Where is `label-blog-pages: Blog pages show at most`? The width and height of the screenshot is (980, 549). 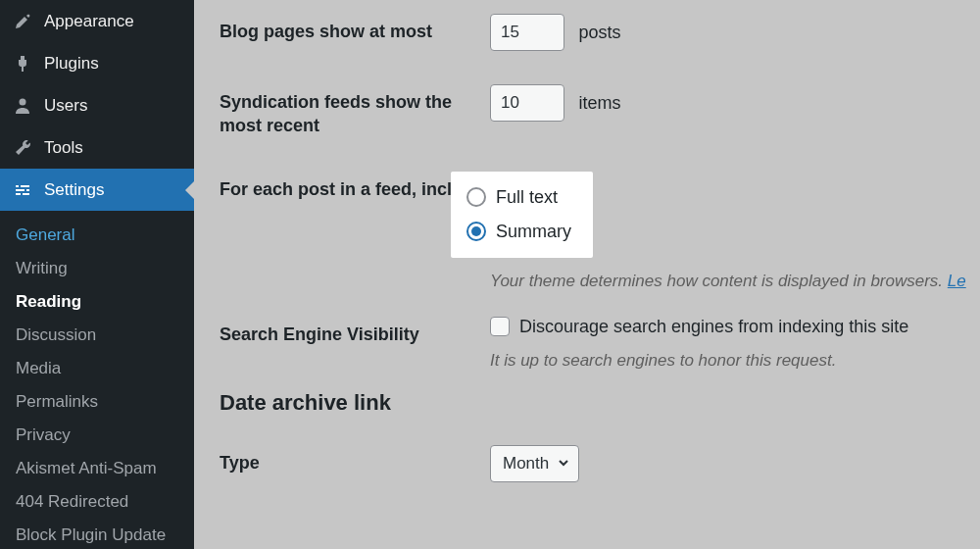
label-blog-pages: Blog pages show at most is located at coordinates (355, 28).